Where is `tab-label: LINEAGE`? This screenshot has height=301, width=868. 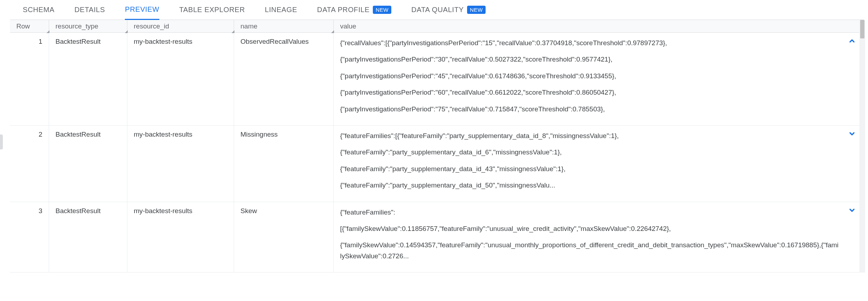
tab-label: LINEAGE is located at coordinates (281, 10).